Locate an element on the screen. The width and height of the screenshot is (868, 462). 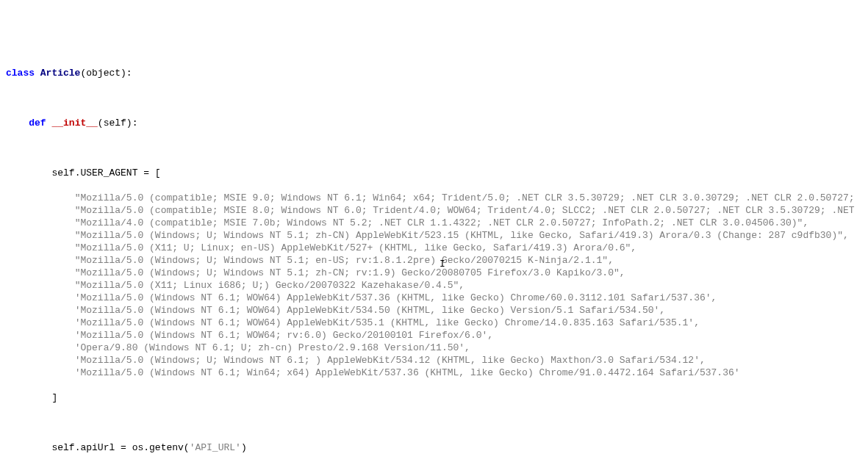
code-line: def __init__(self): is located at coordinates (434, 123).